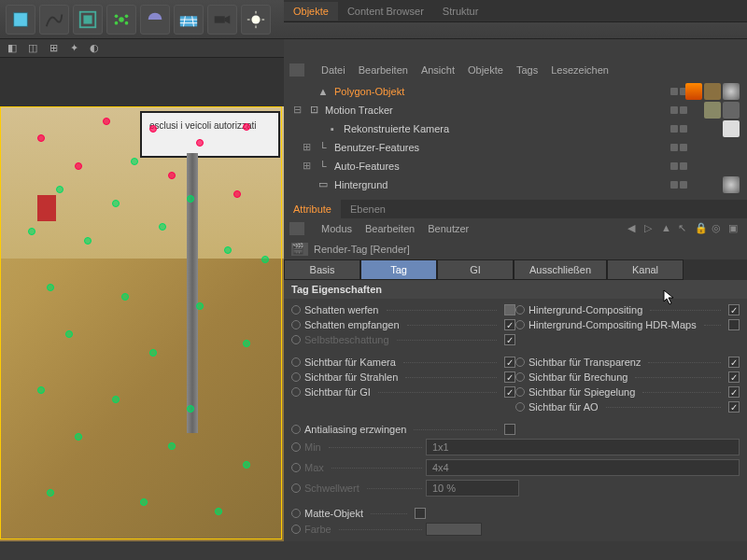  I want to click on tab-attribute: Attribute, so click(312, 209).